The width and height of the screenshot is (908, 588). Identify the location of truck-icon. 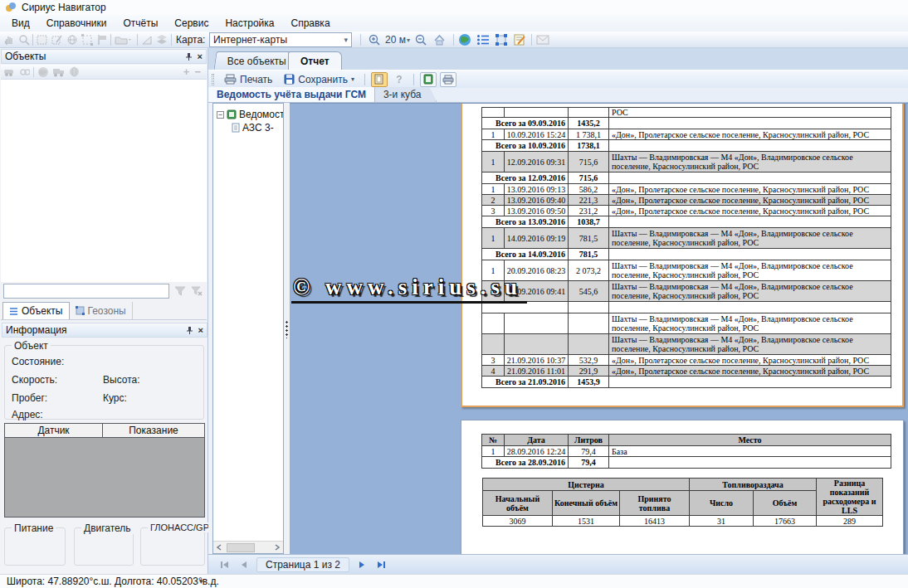
(59, 72).